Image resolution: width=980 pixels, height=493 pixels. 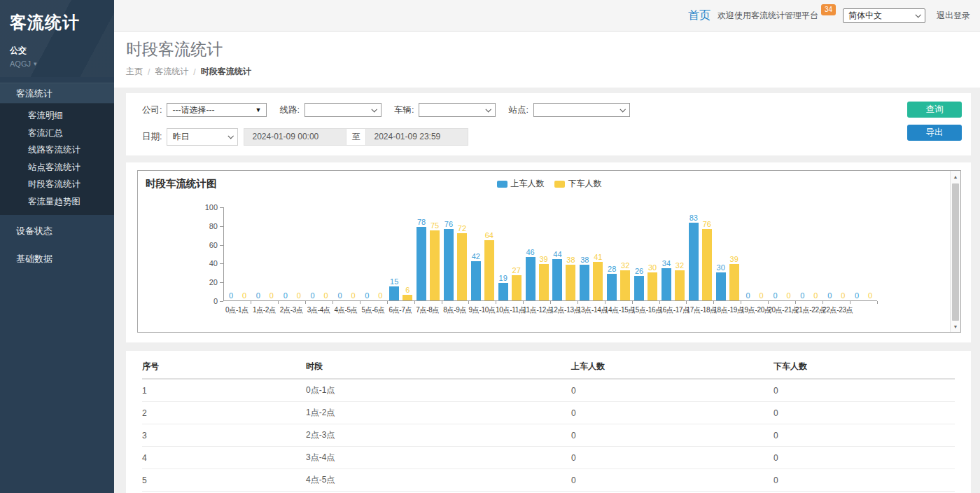 I want to click on export-button: 导出, so click(x=934, y=133).